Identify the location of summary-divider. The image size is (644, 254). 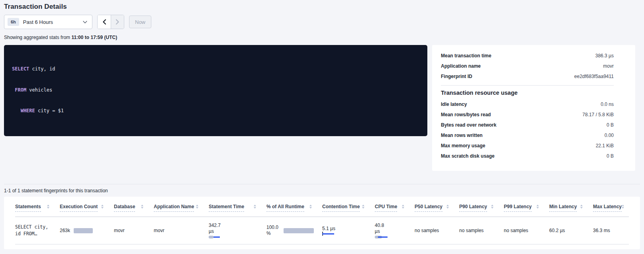
(527, 85).